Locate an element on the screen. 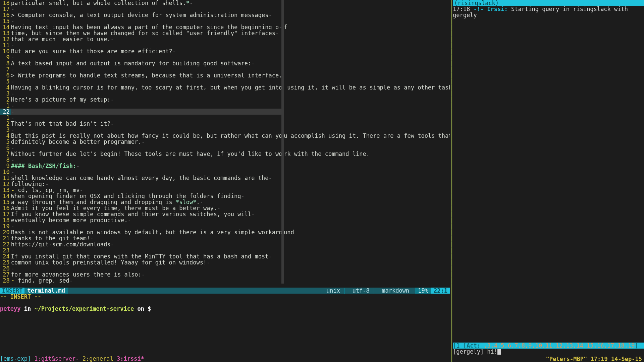 This screenshot has width=644, height=362. editor-text: shell knowledge can come handy almost ev… is located at coordinates (146, 178).